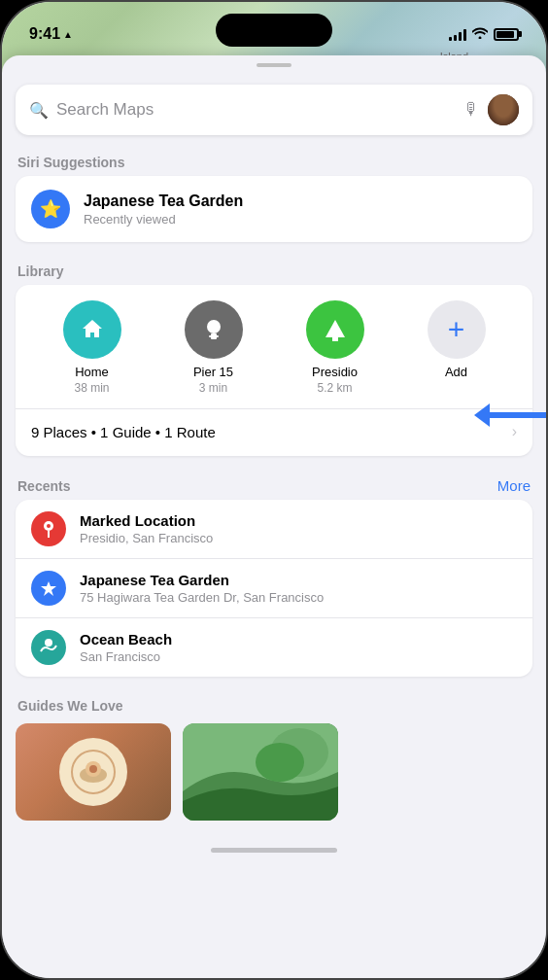 This screenshot has height=980, width=548. What do you see at coordinates (202, 597) in the screenshot?
I see `tea-garden-sub: 75 Hagiwara Tea Garden Dr, San Francisco` at bounding box center [202, 597].